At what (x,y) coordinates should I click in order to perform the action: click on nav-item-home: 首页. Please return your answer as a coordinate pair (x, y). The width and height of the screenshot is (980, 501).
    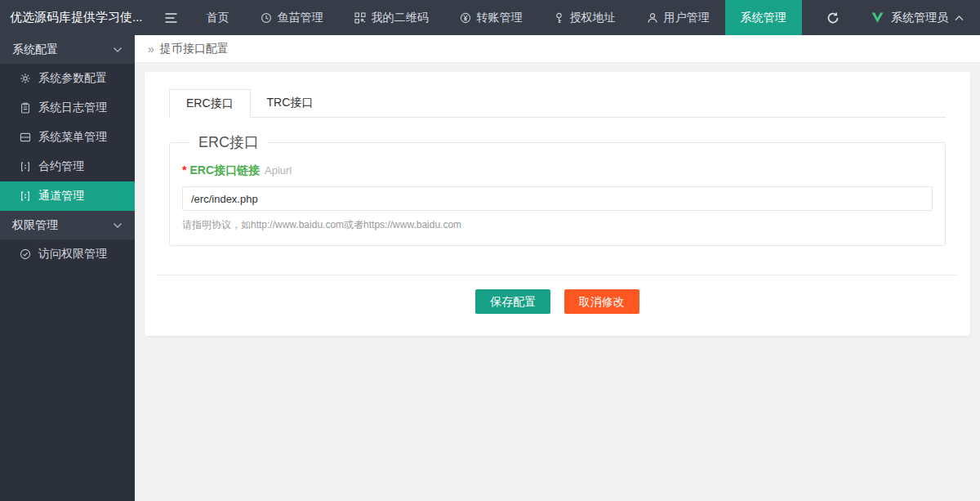
    Looking at the image, I should click on (218, 18).